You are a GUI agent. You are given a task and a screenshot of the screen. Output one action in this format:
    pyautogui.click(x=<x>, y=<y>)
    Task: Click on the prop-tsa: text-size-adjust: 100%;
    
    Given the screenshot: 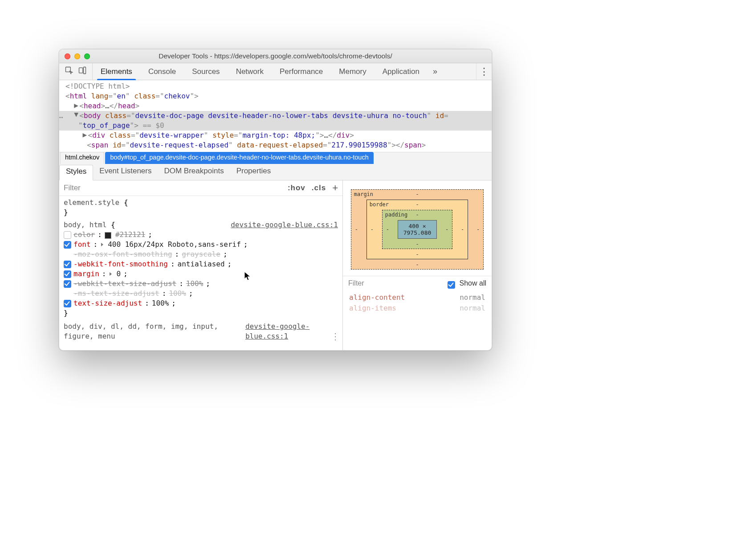 What is the action you would take?
    pyautogui.click(x=201, y=303)
    